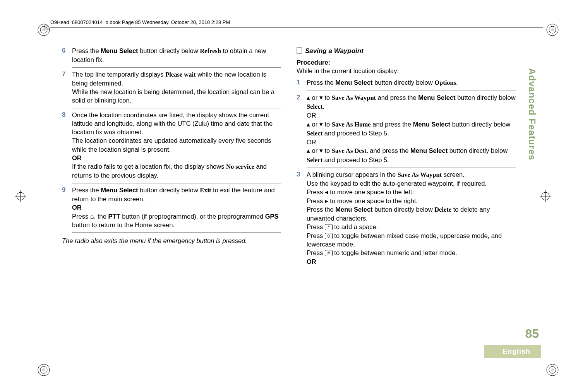  What do you see at coordinates (140, 22) in the screenshot?
I see `running-header: O9Head_68007024014_b.book Page 85 Wednes…` at bounding box center [140, 22].